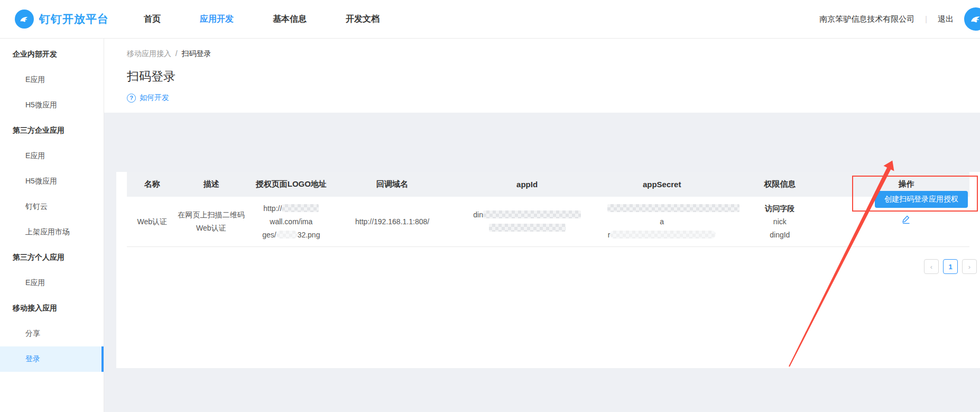  Describe the element at coordinates (52, 54) in the screenshot. I see `sidebar-heading-internal-dev: 企业内部开发` at that location.